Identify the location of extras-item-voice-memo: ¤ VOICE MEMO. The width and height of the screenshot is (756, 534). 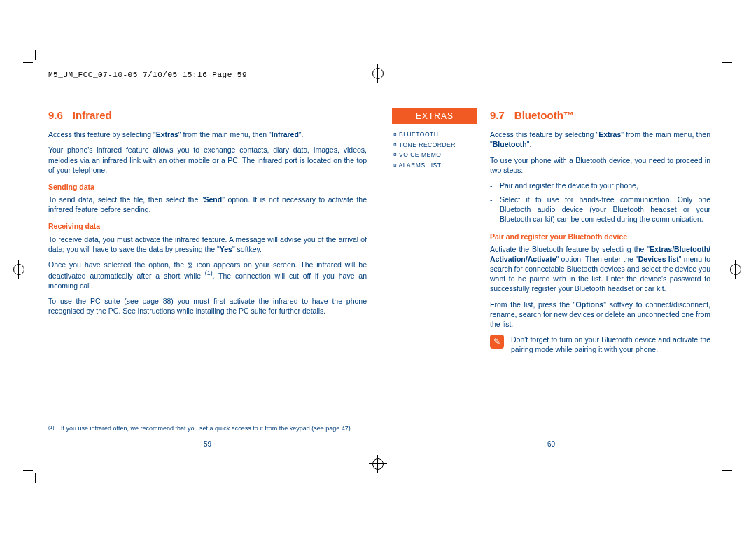
(435, 155).